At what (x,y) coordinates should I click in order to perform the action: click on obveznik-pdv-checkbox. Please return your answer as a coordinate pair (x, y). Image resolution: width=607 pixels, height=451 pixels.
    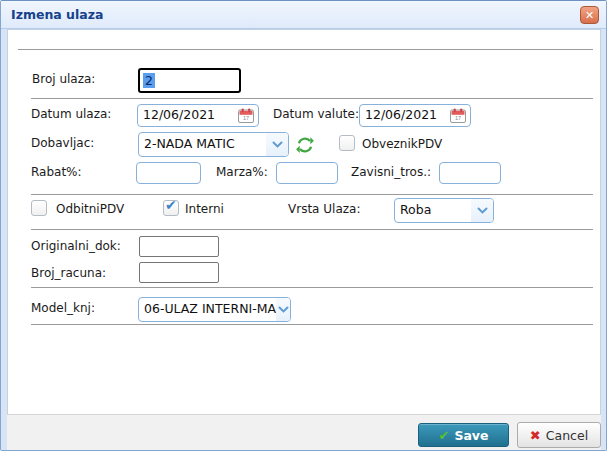
    Looking at the image, I should click on (347, 143).